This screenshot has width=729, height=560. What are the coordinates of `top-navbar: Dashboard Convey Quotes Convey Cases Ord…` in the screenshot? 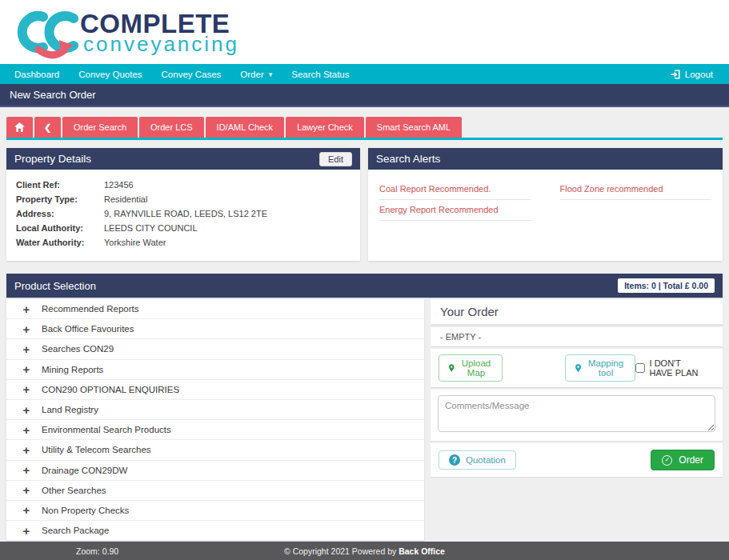 It's located at (365, 74).